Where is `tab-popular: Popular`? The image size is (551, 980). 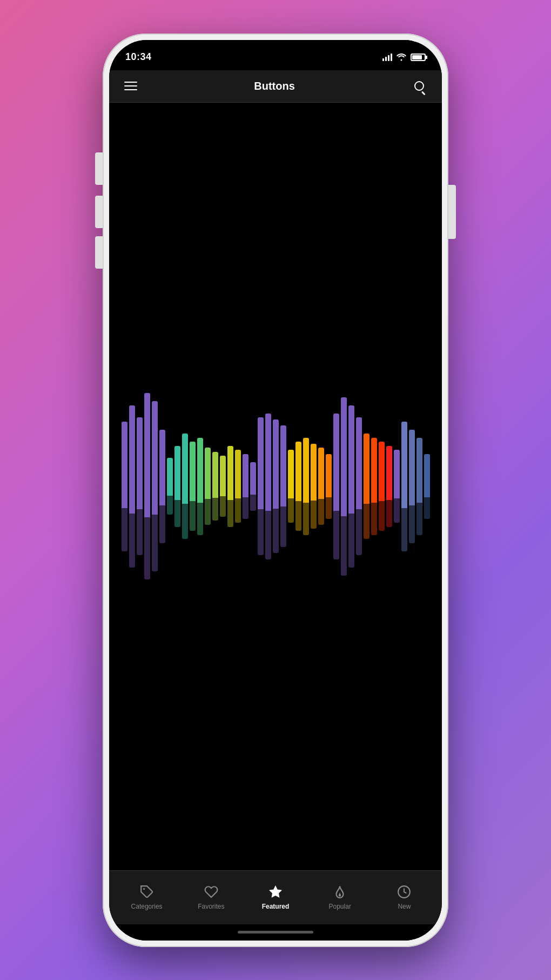 tab-popular: Popular is located at coordinates (340, 897).